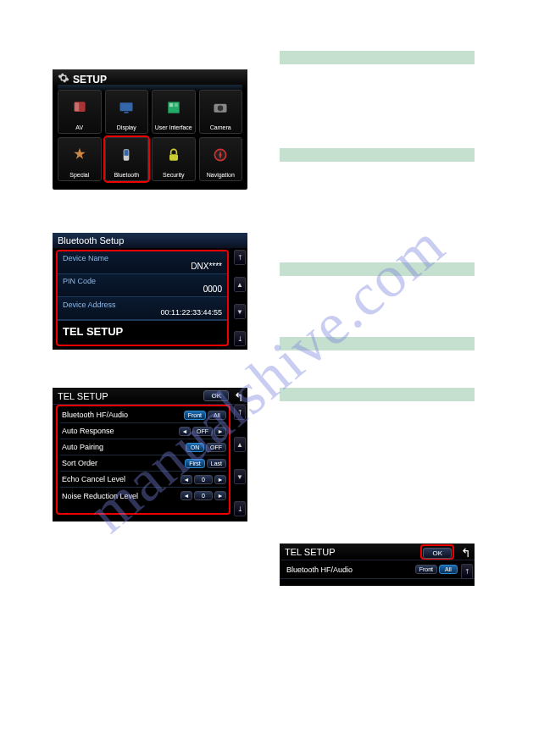 The width and height of the screenshot is (533, 756). Describe the element at coordinates (174, 112) in the screenshot. I see `tile-user-interface: User Interface` at that location.